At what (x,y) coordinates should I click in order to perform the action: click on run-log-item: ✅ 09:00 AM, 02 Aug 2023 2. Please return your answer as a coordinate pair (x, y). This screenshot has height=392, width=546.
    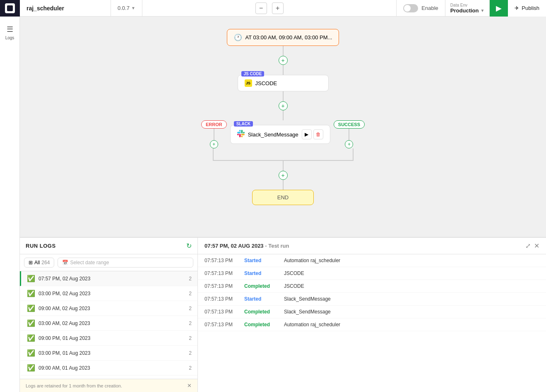
    Looking at the image, I should click on (108, 308).